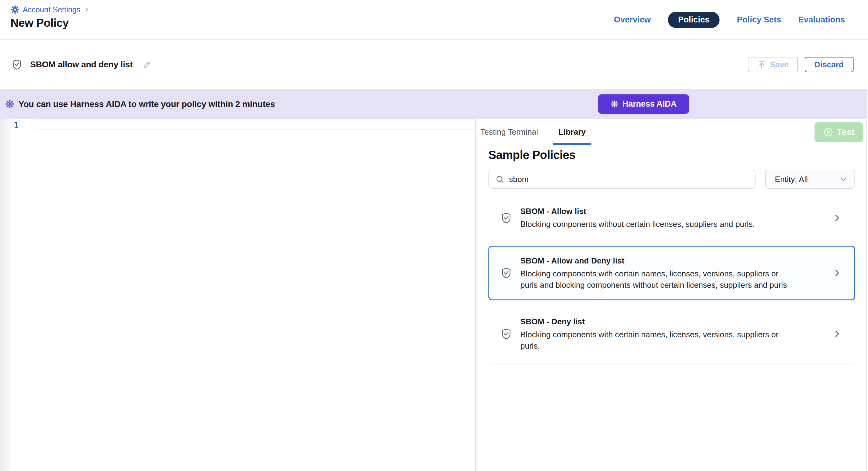 The image size is (868, 471). Describe the element at coordinates (759, 20) in the screenshot. I see `nav-tab-policy-sets: Policy Sets` at that location.